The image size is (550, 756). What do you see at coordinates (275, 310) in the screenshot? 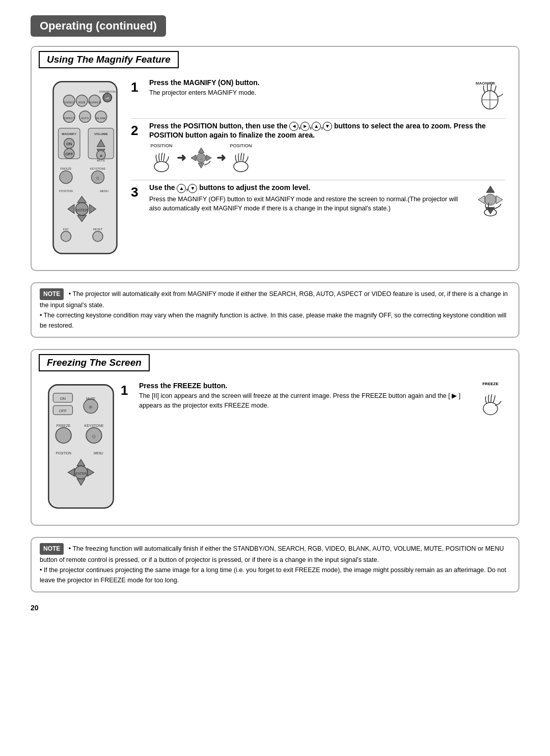
I see `magnify-note: NOTE • The projector will automatically …` at bounding box center [275, 310].